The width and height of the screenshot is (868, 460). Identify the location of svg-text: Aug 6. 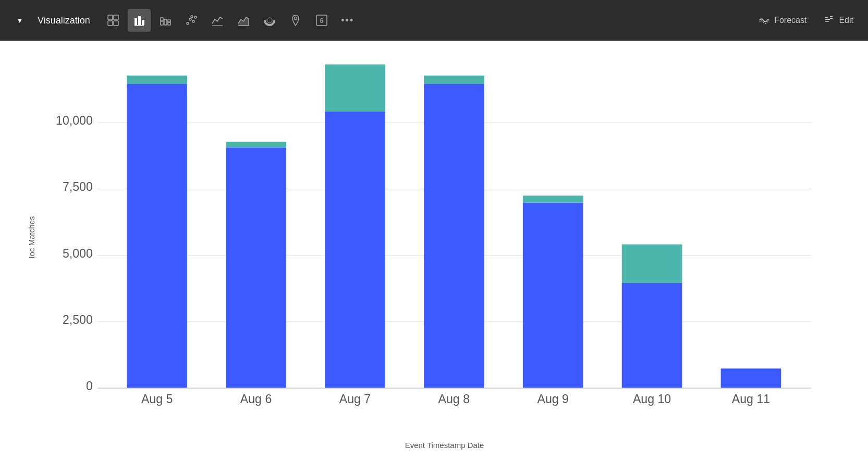
(256, 399).